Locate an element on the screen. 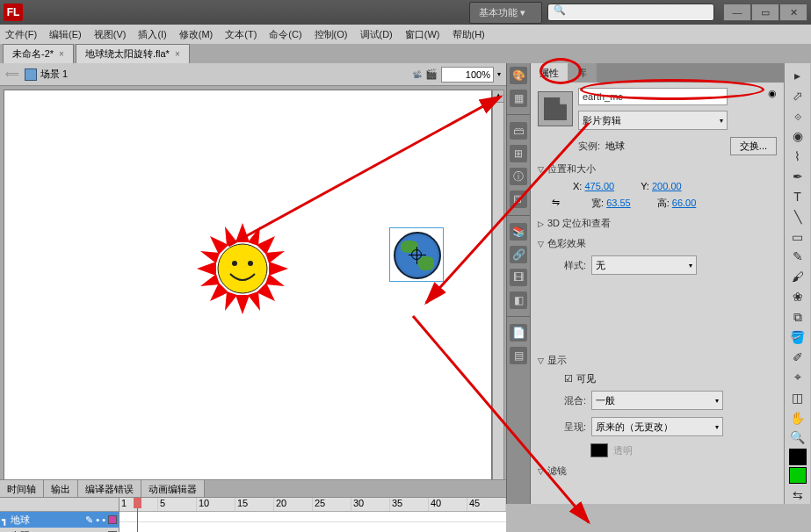 The image size is (811, 532). menu-insert: 插入(I) is located at coordinates (152, 35).